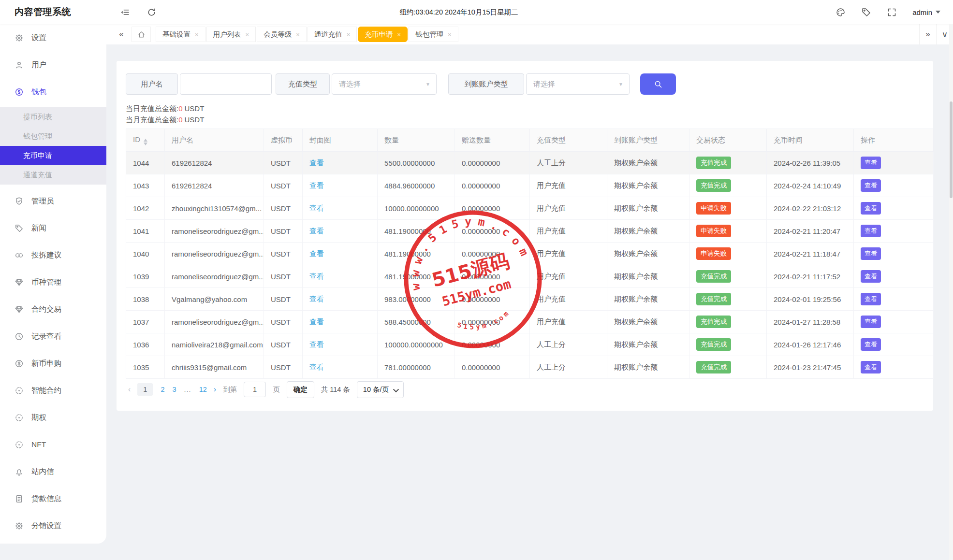 This screenshot has width=953, height=560. What do you see at coordinates (283, 254) in the screenshot?
I see `cell-coin: USDT` at bounding box center [283, 254].